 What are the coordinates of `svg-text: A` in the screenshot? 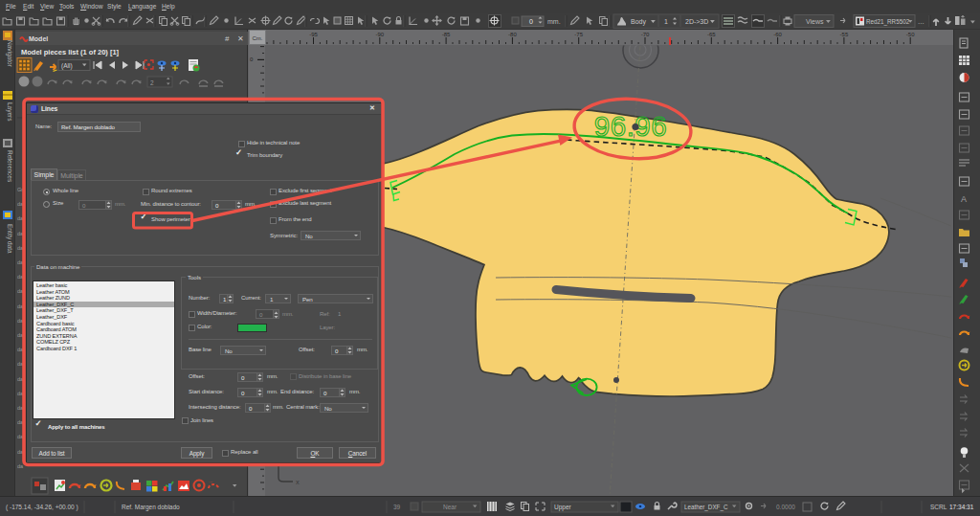 It's located at (964, 199).